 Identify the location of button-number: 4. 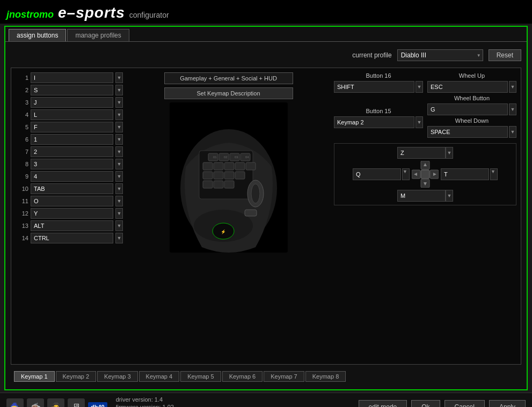
(22, 115).